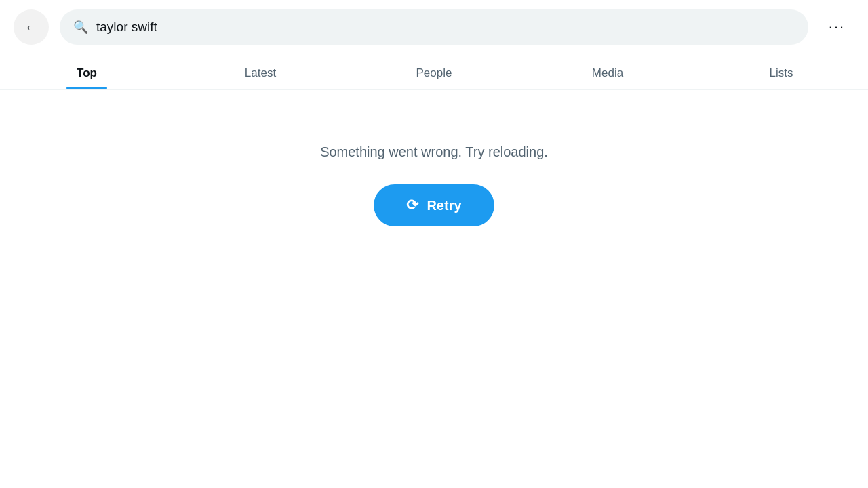 Image resolution: width=868 pixels, height=488 pixels. Describe the element at coordinates (260, 73) in the screenshot. I see `tab-latest-label: Latest` at that location.